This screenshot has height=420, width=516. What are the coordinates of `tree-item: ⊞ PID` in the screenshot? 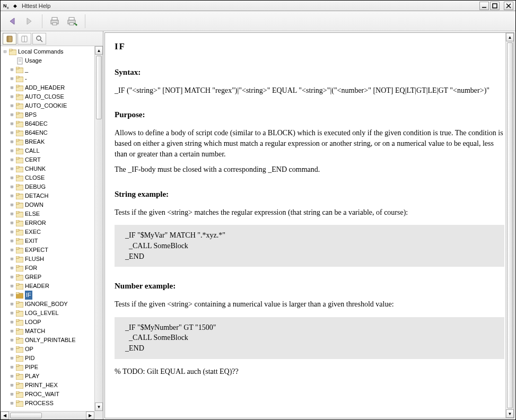 It's located at (52, 358).